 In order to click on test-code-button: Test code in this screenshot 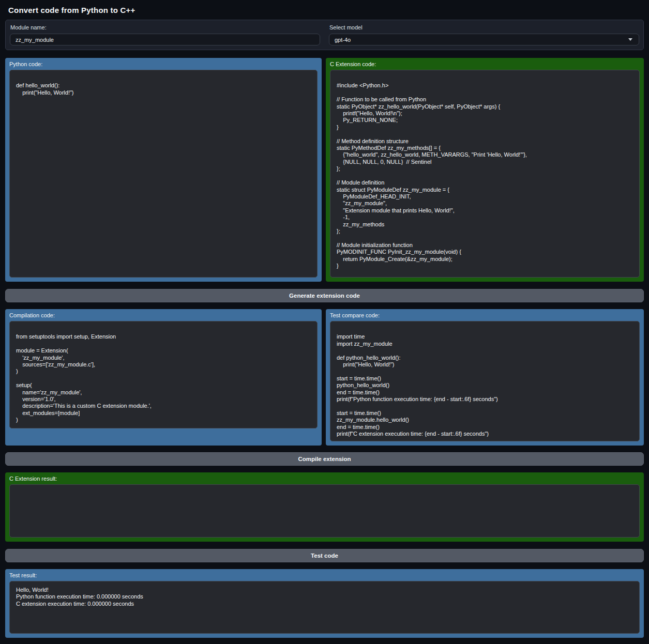, I will do `click(325, 556)`.